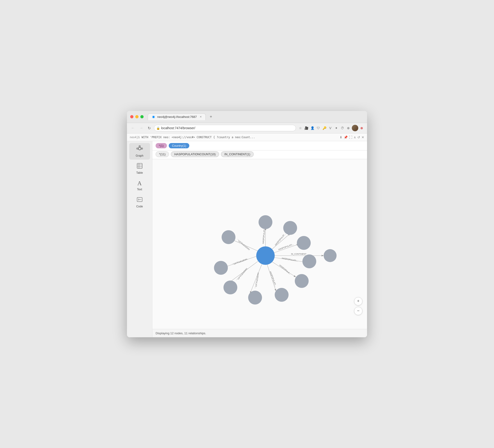  Describe the element at coordinates (358, 306) in the screenshot. I see `zoom-controls: + −` at that location.